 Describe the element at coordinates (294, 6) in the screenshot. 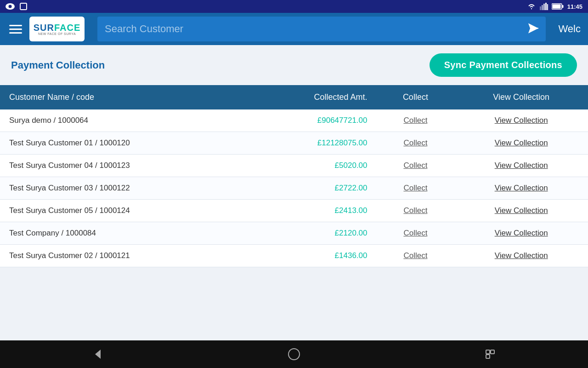

I see `status-bar: 11:45` at that location.